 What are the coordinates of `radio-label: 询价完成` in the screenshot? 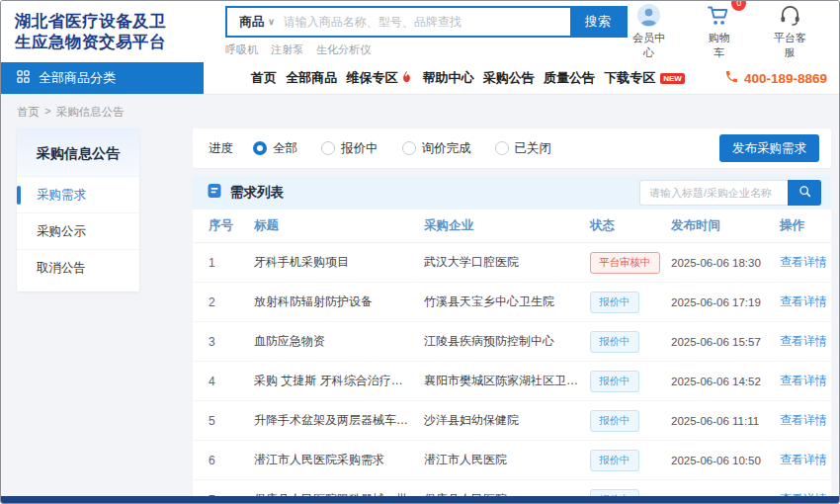 It's located at (447, 148).